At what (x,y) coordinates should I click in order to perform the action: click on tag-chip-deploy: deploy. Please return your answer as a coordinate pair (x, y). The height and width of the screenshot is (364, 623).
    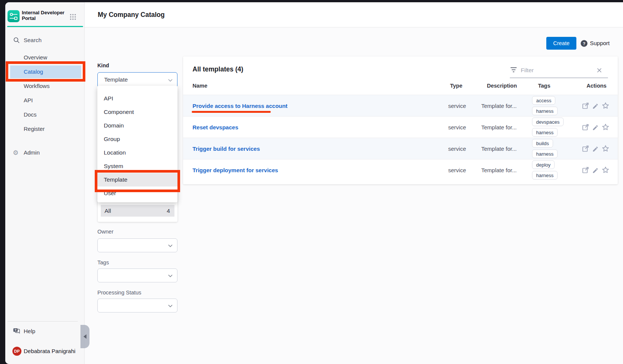
    Looking at the image, I should click on (543, 165).